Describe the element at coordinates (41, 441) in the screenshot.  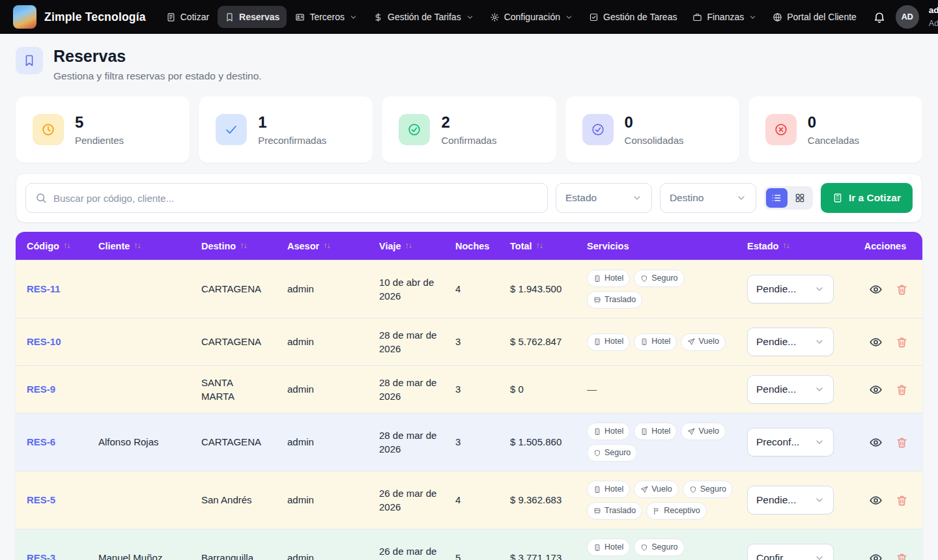
I see `reservation-code-link: RES-6` at that location.